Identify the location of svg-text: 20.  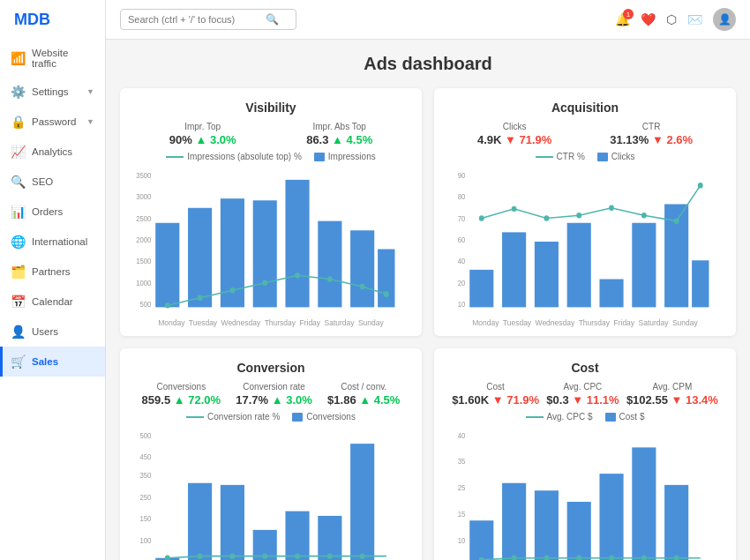
(462, 284).